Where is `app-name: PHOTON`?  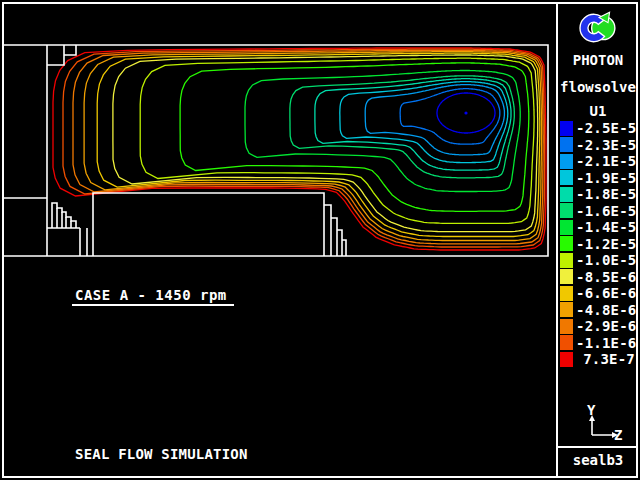
app-name: PHOTON is located at coordinates (598, 60).